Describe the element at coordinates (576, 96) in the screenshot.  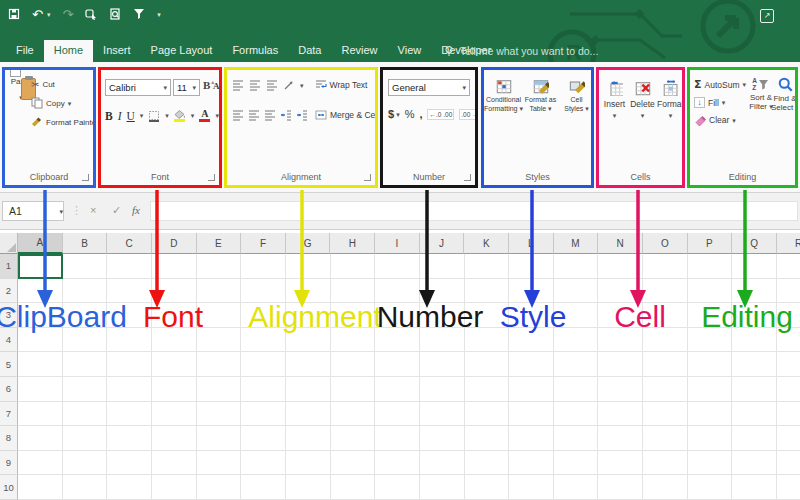
I see `cell-styles-button: CellStyles ▾` at that location.